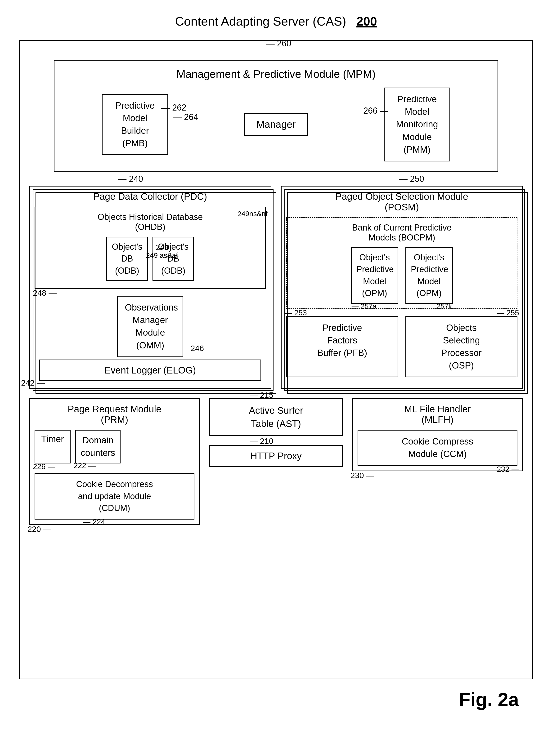  What do you see at coordinates (261, 395) in the screenshot?
I see `ast-ref: — 215` at bounding box center [261, 395].